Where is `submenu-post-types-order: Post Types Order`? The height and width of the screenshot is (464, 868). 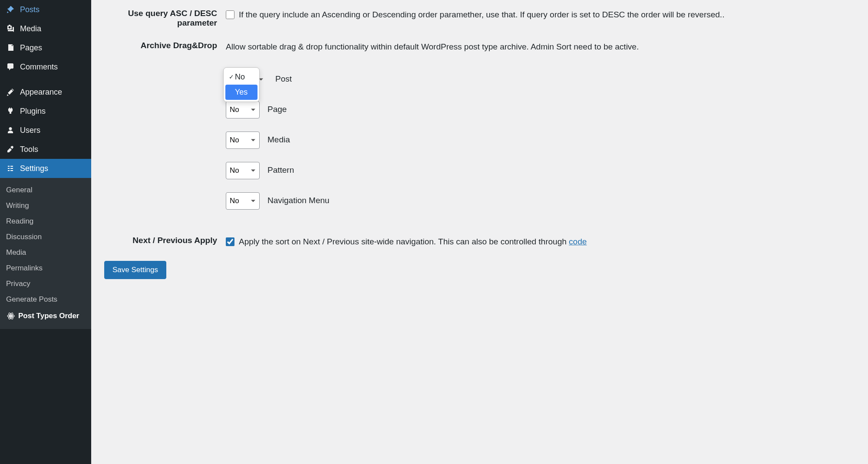 submenu-post-types-order: Post Types Order is located at coordinates (46, 316).